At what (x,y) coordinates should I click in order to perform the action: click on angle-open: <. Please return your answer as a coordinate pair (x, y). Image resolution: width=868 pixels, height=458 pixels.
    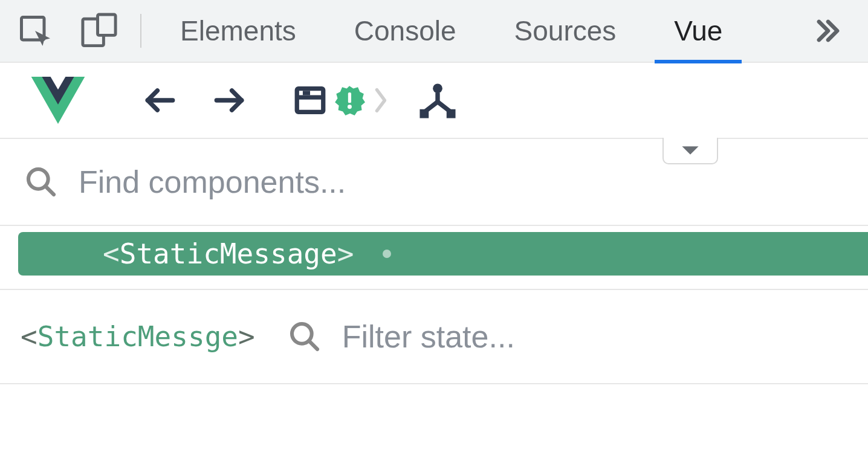
    Looking at the image, I should click on (111, 254).